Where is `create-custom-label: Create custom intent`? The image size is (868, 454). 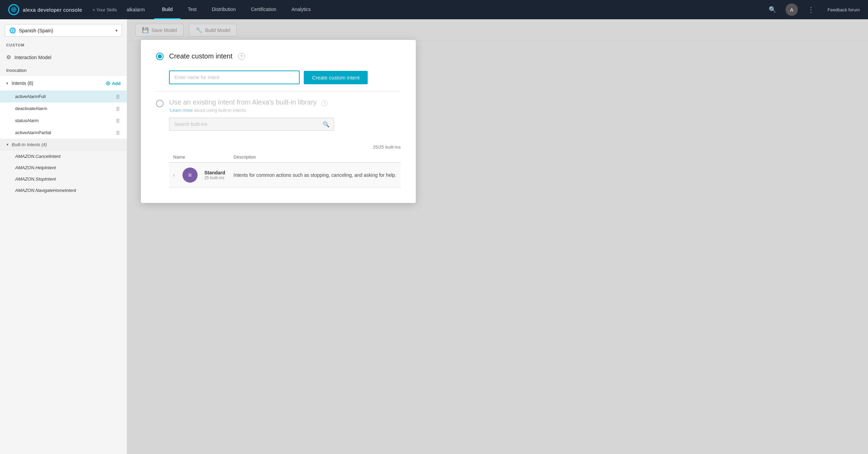
create-custom-label: Create custom intent is located at coordinates (201, 56).